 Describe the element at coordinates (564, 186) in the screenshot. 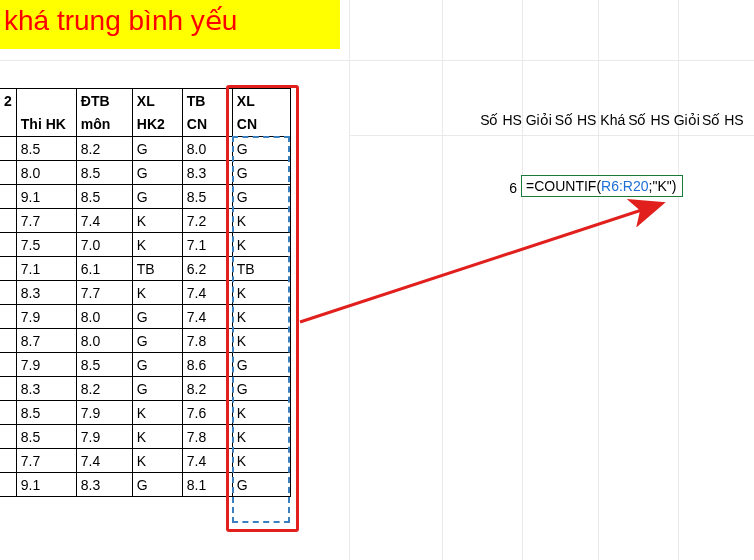

I see `formula-prefix: =COUNTIF(` at that location.